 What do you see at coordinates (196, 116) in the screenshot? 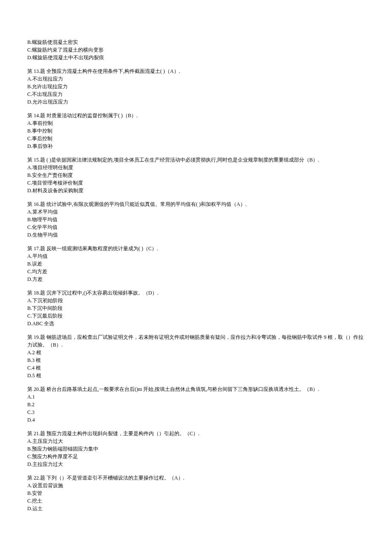
I see `question-stem: 第 14.题 对质量活动过程的监督控制属于( )（B）.` at bounding box center [196, 116].